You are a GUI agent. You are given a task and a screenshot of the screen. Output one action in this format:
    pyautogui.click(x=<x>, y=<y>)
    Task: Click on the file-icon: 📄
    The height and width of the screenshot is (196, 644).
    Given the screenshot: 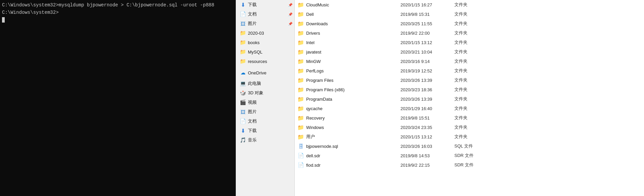 What is the action you would take?
    pyautogui.click(x=301, y=165)
    